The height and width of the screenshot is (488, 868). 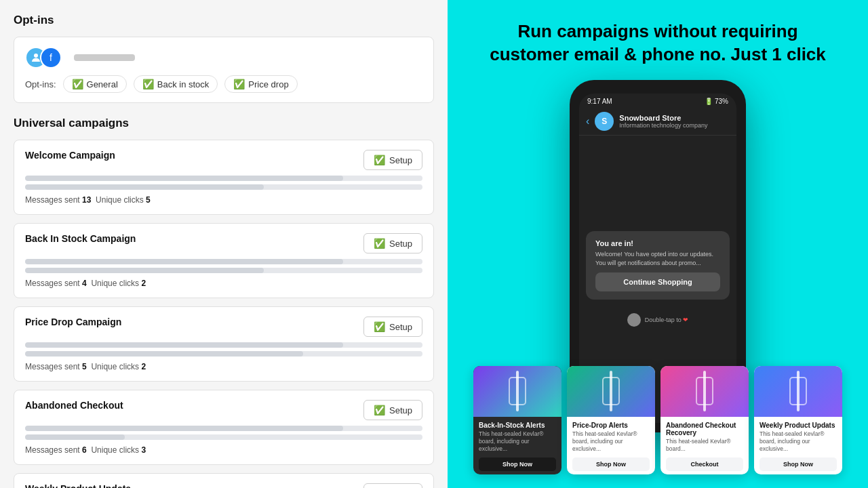 What do you see at coordinates (183, 84) in the screenshot?
I see `badge-back-in-stock-label: Back in stock` at bounding box center [183, 84].